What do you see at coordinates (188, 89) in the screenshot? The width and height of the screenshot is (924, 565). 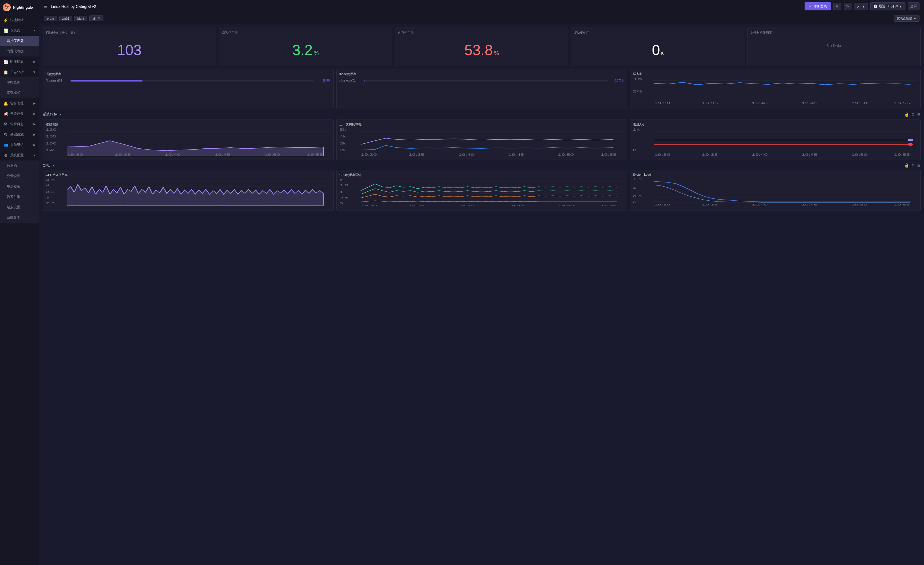 I see `disk-usage-panel: 磘盘使用率 / | categraf01 29.5%` at bounding box center [188, 89].